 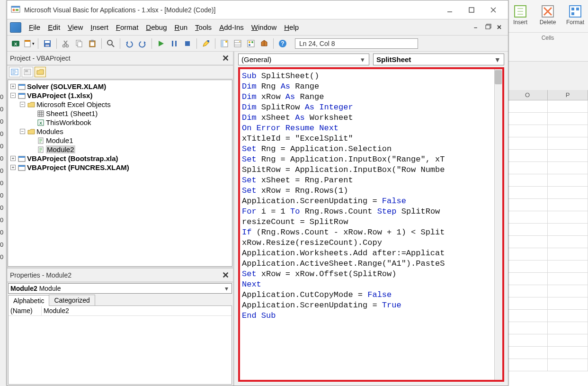 What do you see at coordinates (498, 77) in the screenshot?
I see `scrollbar-thumb` at bounding box center [498, 77].